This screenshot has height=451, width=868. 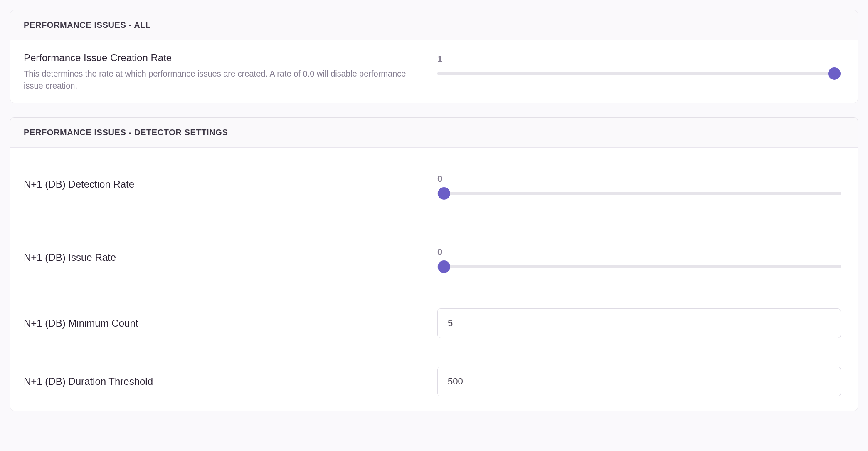 What do you see at coordinates (220, 58) in the screenshot?
I see `creation-rate-label: Performance Issue Creation Rate` at bounding box center [220, 58].